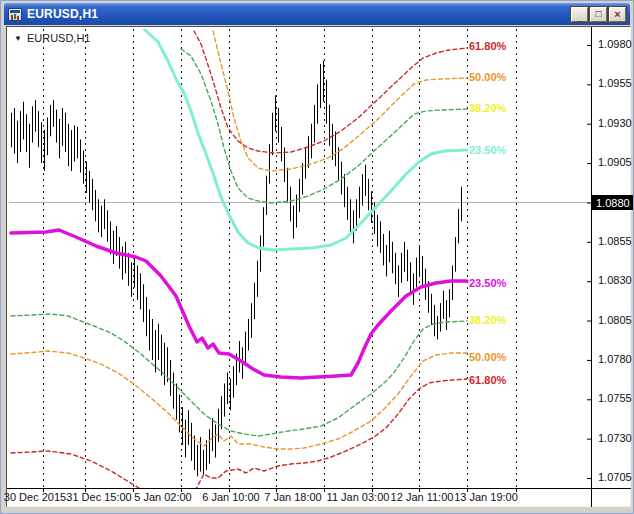  Describe the element at coordinates (615, 123) in the screenshot. I see `price-axis-label: 1.0930` at that location.